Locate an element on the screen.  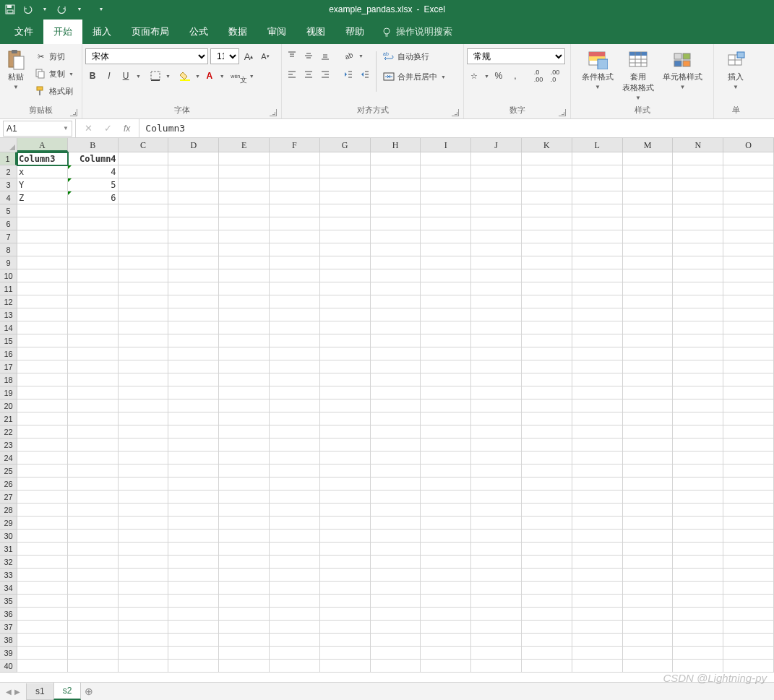
cell: 6 is located at coordinates (93, 198).